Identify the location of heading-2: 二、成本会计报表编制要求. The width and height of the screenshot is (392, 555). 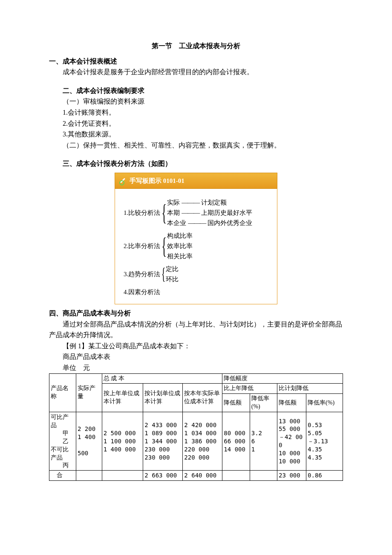
(196, 91).